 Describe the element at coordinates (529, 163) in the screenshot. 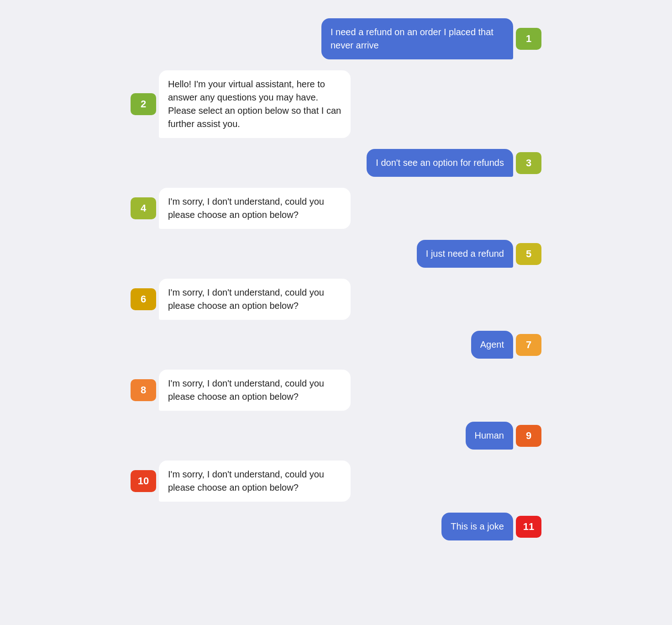

I see `badge-3: 3` at that location.